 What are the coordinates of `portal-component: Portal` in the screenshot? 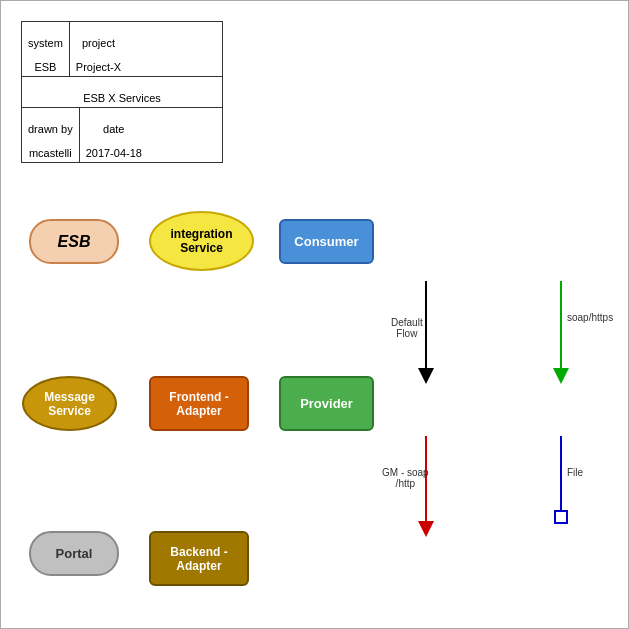 It's located at (74, 554).